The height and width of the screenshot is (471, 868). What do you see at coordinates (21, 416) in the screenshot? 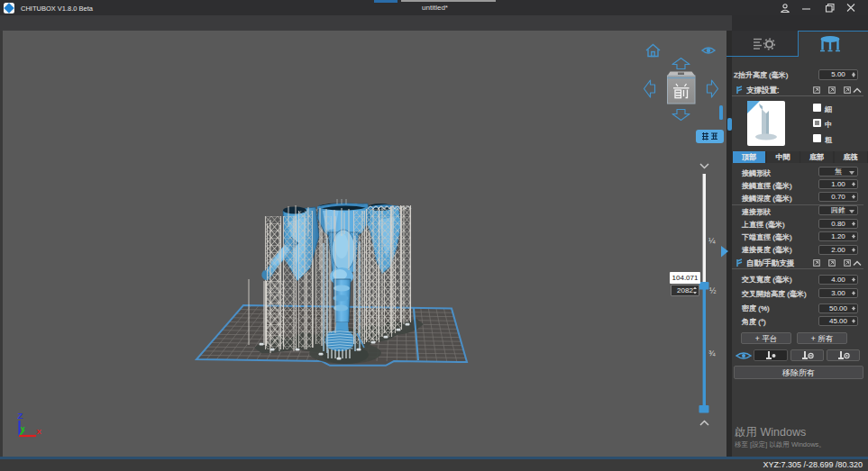
I see `svg-text: Z` at bounding box center [21, 416].